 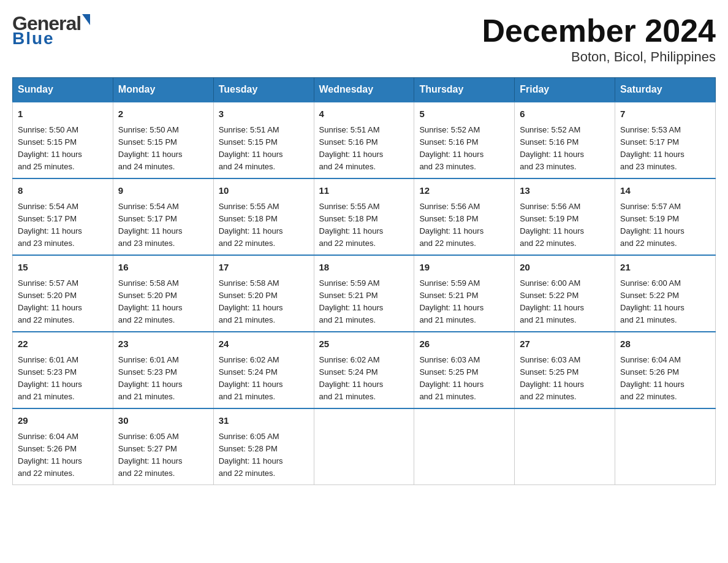 What do you see at coordinates (665, 90) in the screenshot?
I see `header-saturday: Saturday` at bounding box center [665, 90].